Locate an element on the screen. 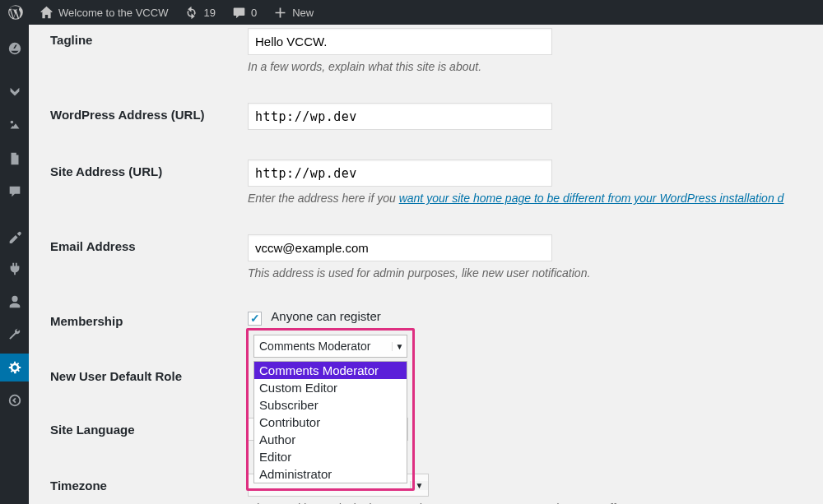  label-default-role: New User Default Role is located at coordinates (149, 373).